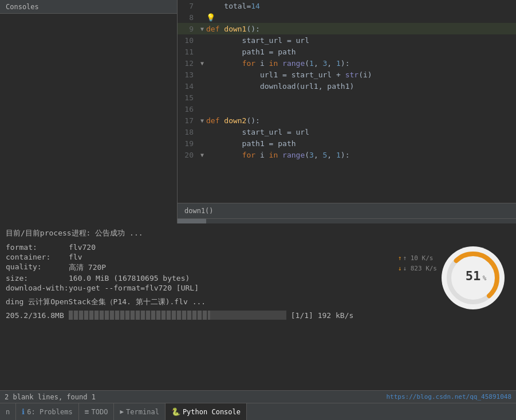 The image size is (516, 420). I want to click on arrow-up-icon: ↑, so click(400, 258).